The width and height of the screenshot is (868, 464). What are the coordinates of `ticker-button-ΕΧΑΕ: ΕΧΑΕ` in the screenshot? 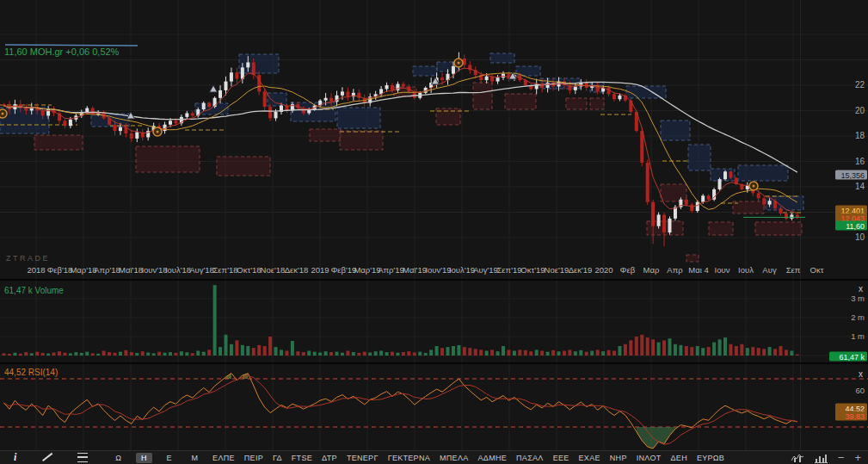 It's located at (590, 458).